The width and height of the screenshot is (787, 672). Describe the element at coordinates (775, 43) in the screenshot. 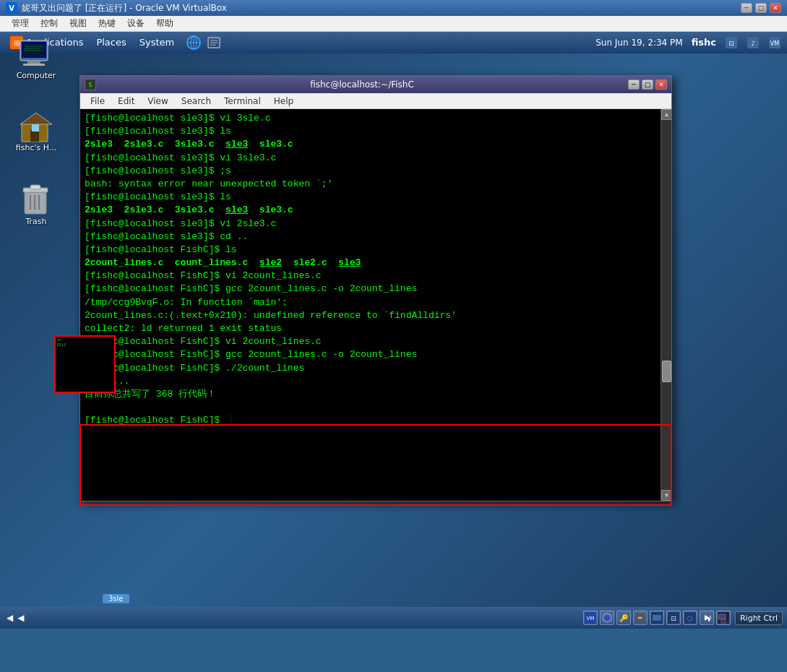

I see `vm-tray-icon: VM` at that location.